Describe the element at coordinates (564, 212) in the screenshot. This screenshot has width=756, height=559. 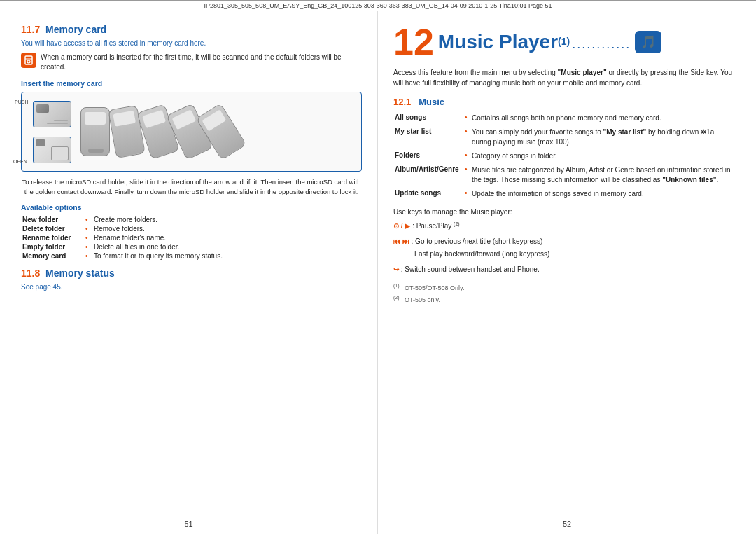
I see `use-keys-text: Use keys to manage the Music player:` at that location.